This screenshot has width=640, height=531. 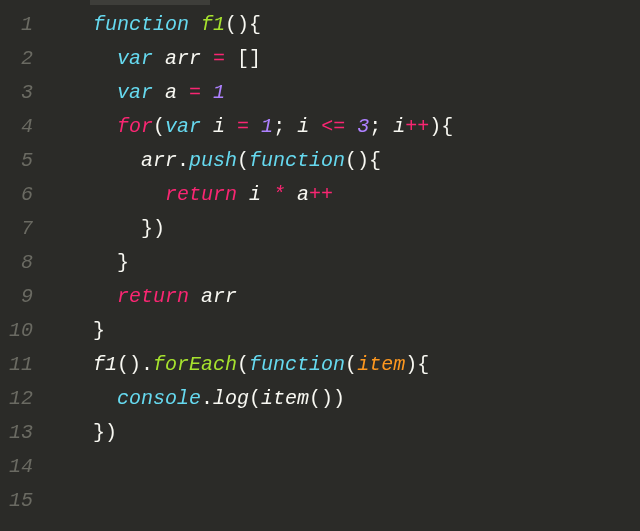 I want to click on code-line: return arr, so click(x=342, y=297).